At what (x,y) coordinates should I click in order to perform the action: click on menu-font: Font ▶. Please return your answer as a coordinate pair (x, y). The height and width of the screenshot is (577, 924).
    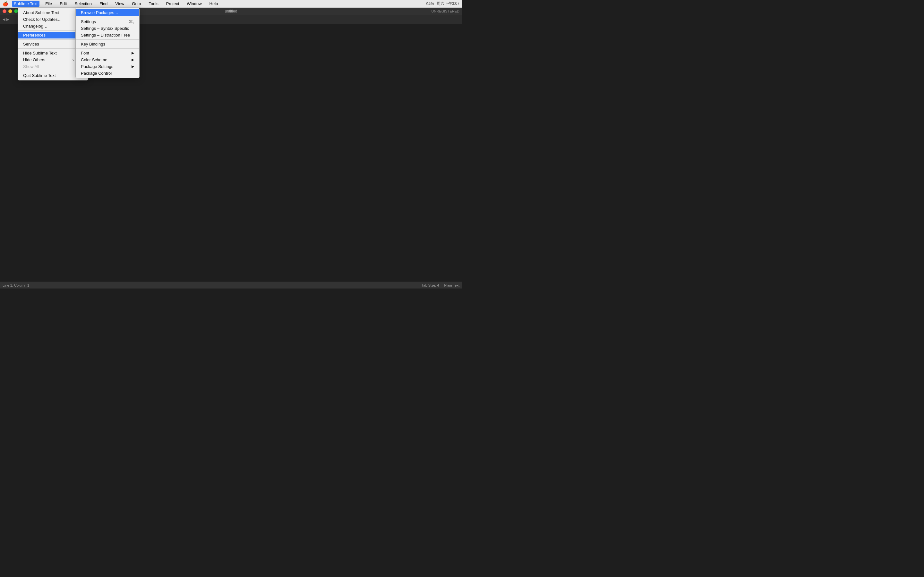
    Looking at the image, I should click on (108, 53).